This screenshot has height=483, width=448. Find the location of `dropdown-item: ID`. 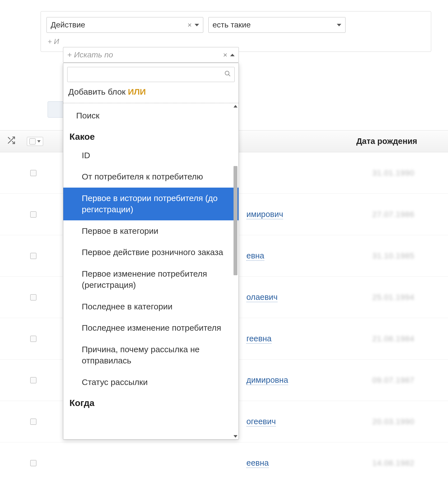

dropdown-item: ID is located at coordinates (151, 156).